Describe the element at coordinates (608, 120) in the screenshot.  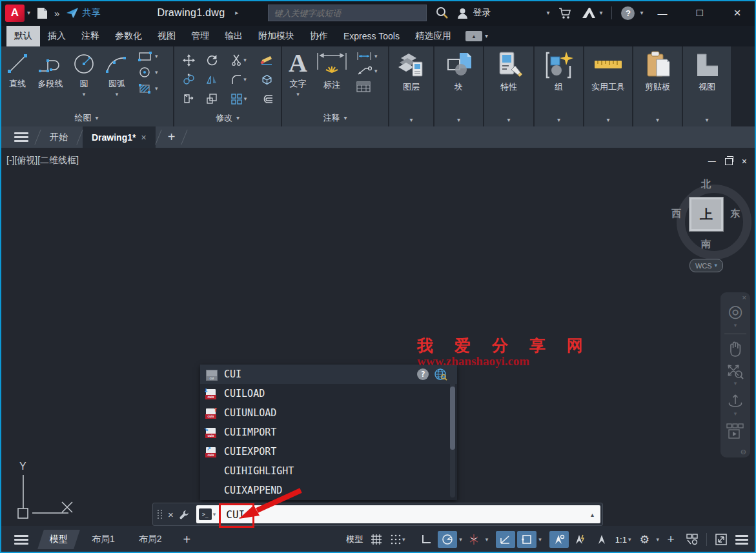
I see `utilities-caret-icon: ▾` at that location.